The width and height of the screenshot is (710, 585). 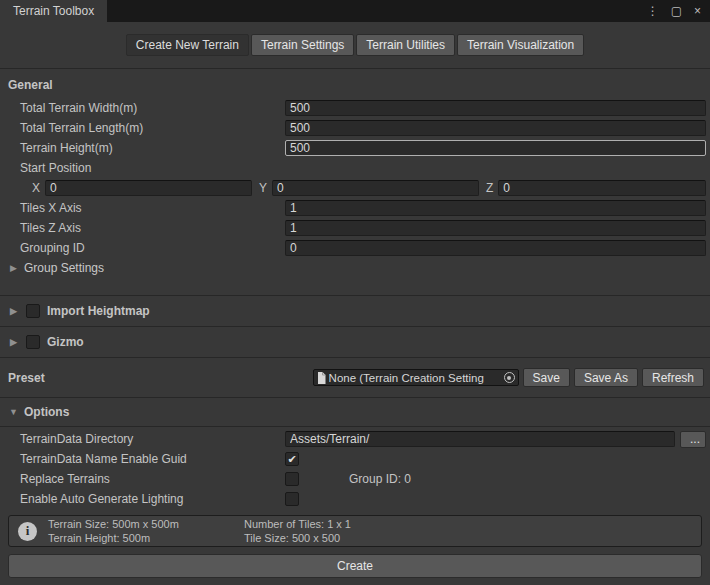 I want to click on divider, so click(x=355, y=426).